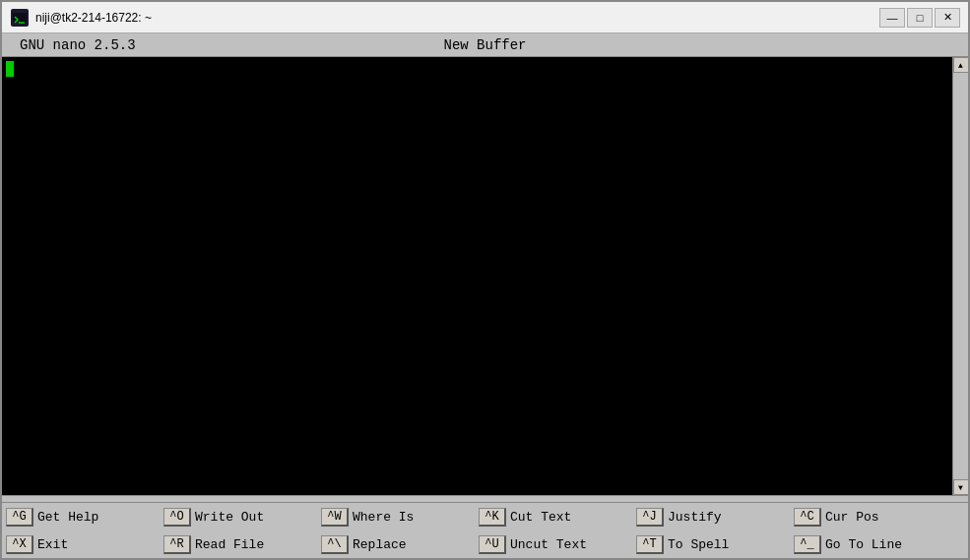 The image size is (970, 560). Describe the element at coordinates (68, 518) in the screenshot. I see `shortcut-label-0: Get Help` at that location.